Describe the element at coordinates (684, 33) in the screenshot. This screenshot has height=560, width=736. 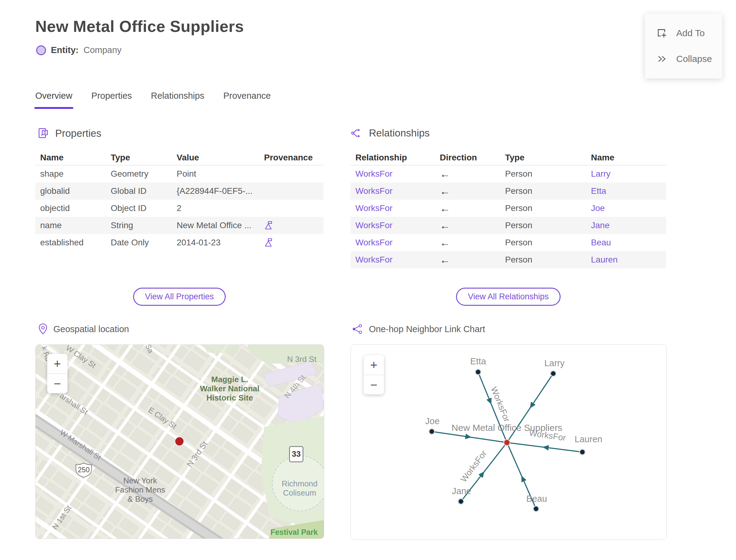
I see `add-to-button: Add To` at that location.